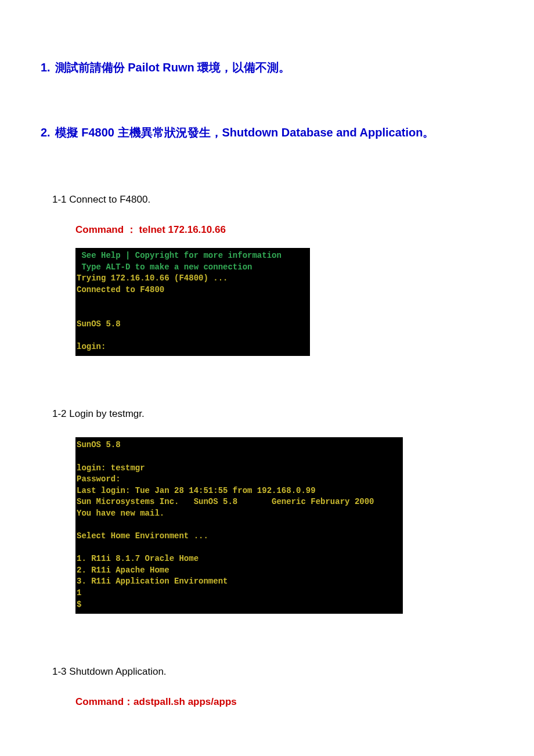  Describe the element at coordinates (173, 67) in the screenshot. I see `heading-1-text: 測試前請備份 Pailot Ruwn 環境，以備不測。` at that location.